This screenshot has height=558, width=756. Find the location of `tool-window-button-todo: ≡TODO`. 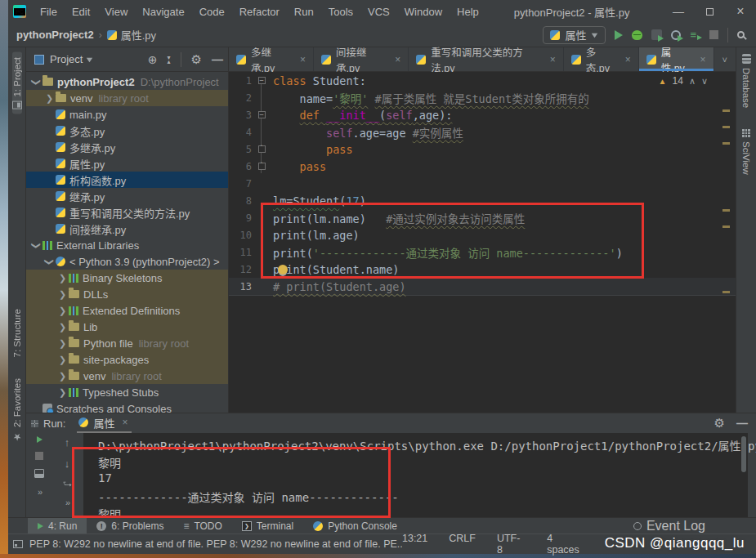

tool-window-button-todo: ≡TODO is located at coordinates (203, 526).